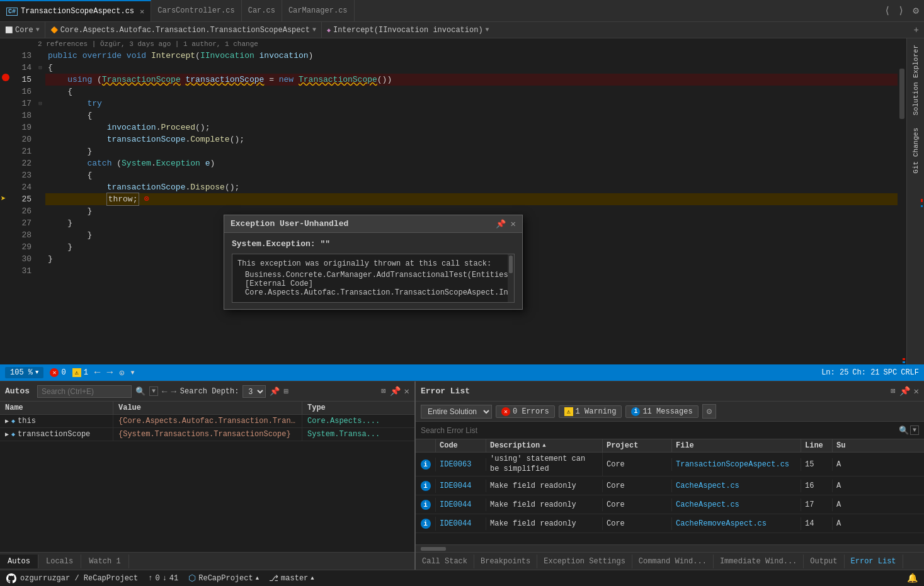  I want to click on autos-row-0: ▶ ◆ this {Core.Aspects.Autofac.Transacti…, so click(207, 422).